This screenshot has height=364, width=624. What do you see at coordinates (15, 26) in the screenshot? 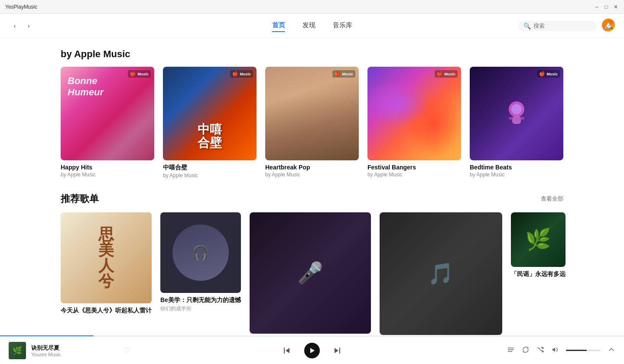
I see `back-arrow-button: ‹` at bounding box center [15, 26].